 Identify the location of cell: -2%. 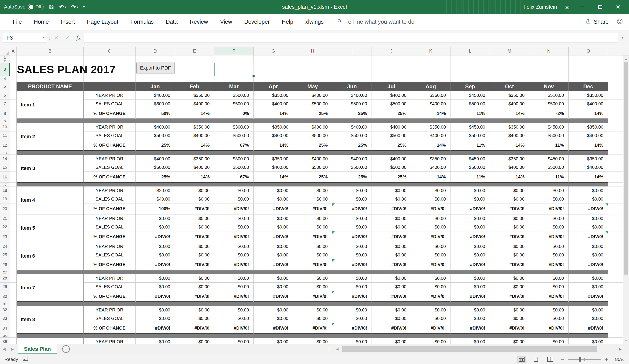
(549, 114).